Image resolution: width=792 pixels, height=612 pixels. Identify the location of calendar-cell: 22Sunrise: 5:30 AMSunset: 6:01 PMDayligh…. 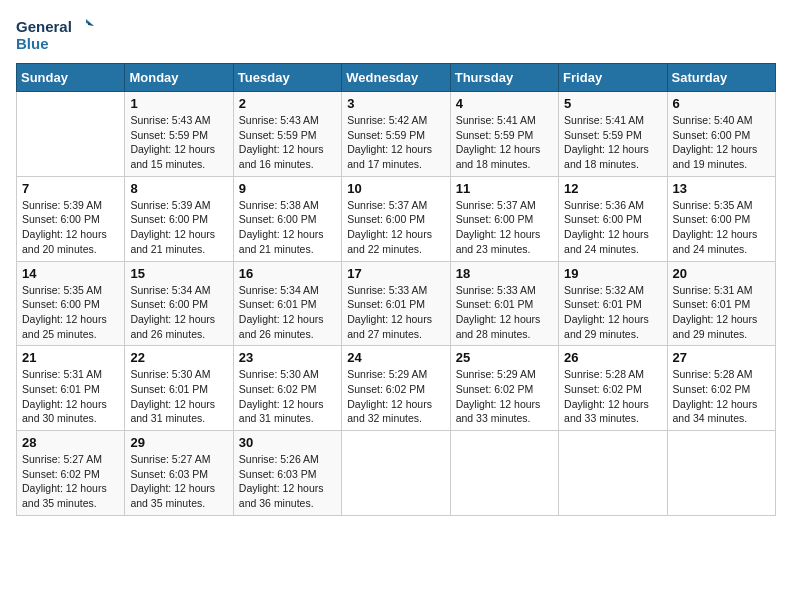
(179, 388).